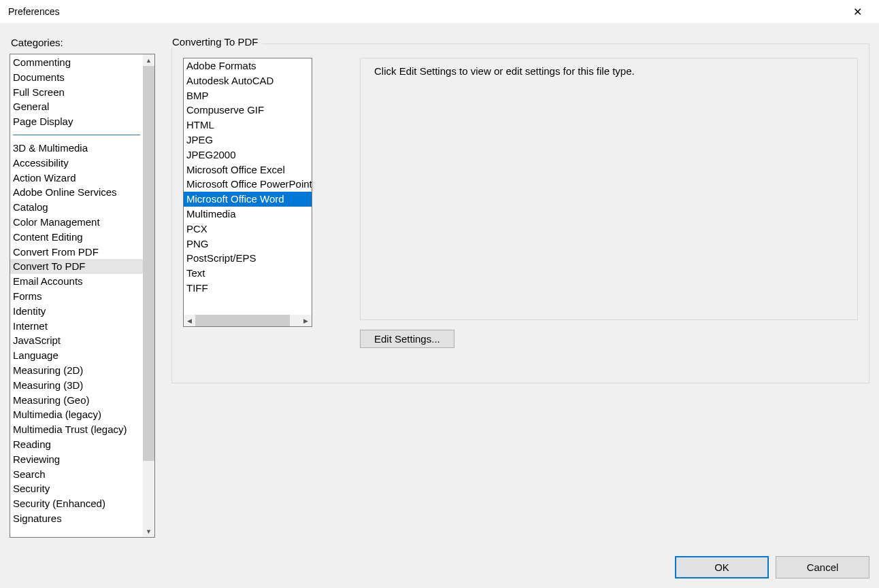 This screenshot has height=588, width=879. Describe the element at coordinates (76, 281) in the screenshot. I see `category-item: Email Accounts` at that location.